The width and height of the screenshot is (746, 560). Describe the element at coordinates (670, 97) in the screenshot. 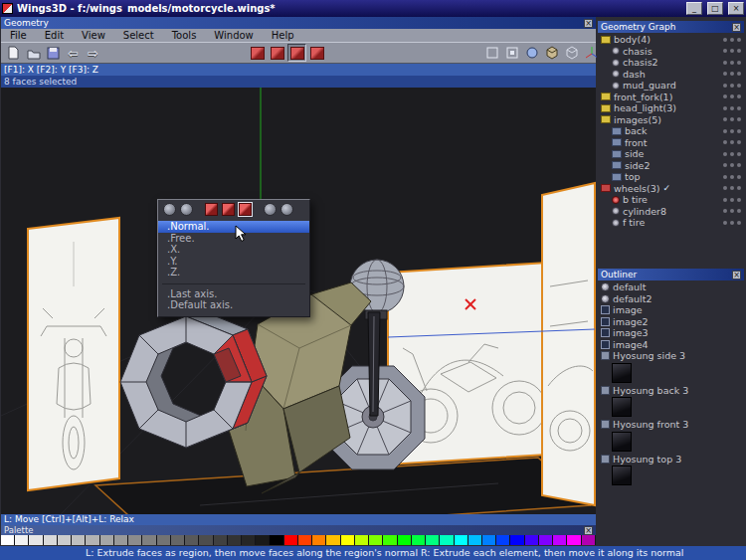

I see `geometry-graph-item: front_fork(1)` at that location.